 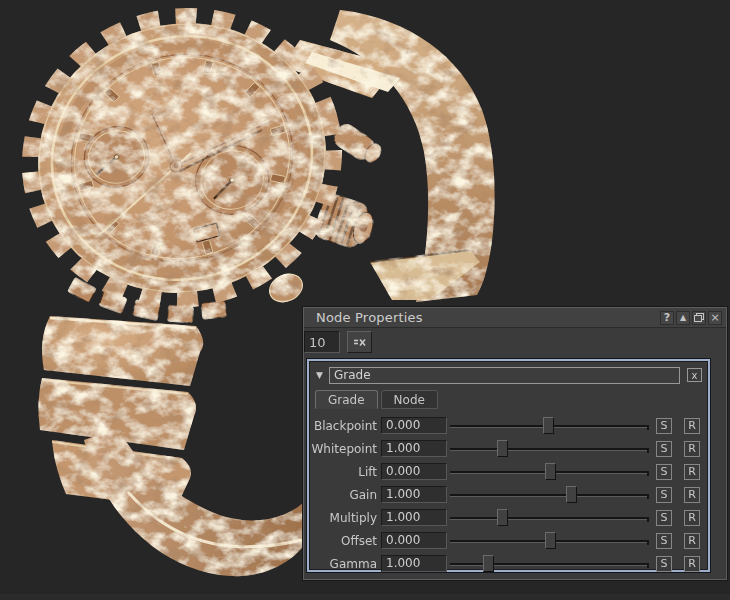 What do you see at coordinates (667, 318) in the screenshot?
I see `help-icon: ?` at bounding box center [667, 318].